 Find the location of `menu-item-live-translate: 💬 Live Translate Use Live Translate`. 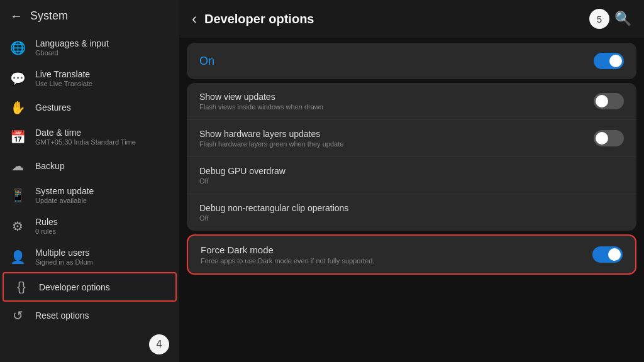

menu-item-live-translate: 💬 Live Translate Use Live Translate is located at coordinates (89, 78).